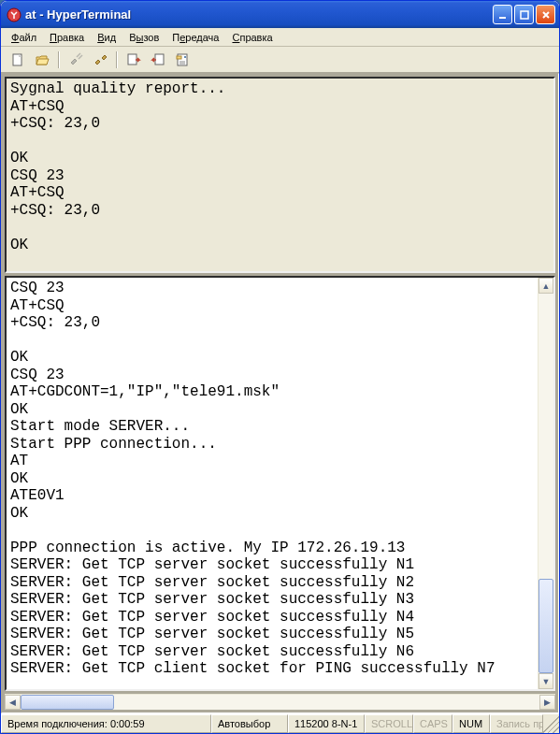  Describe the element at coordinates (524, 15) in the screenshot. I see `maximize-button` at that location.